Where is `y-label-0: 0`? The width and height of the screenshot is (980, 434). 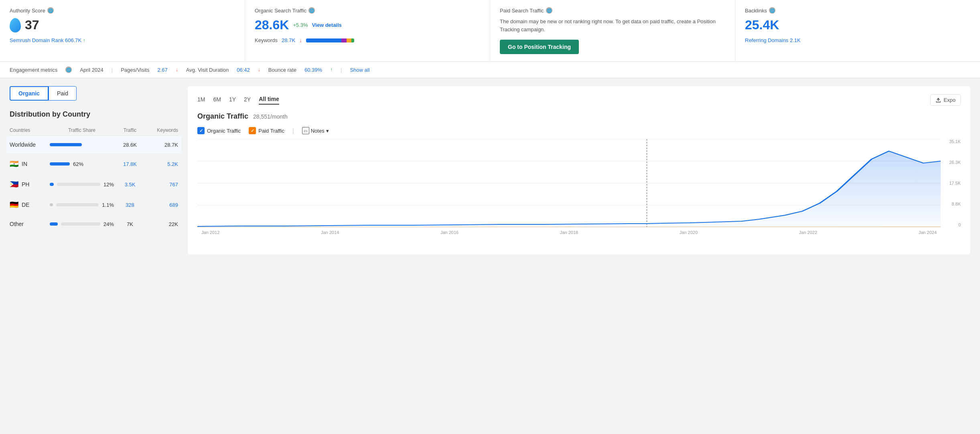
y-label-0: 0 is located at coordinates (952, 225).